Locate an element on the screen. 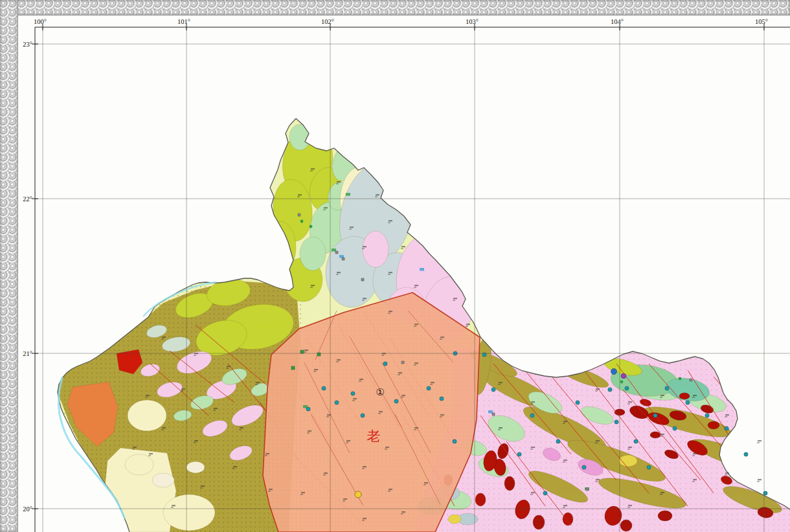 Image resolution: width=790 pixels, height=532 pixels. ornate-frame-left is located at coordinates (9, 266).